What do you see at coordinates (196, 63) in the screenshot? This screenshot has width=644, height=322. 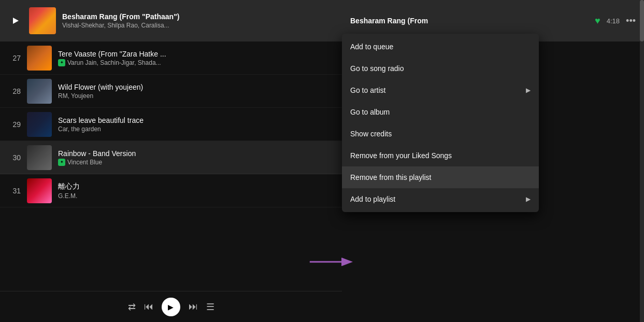 I see `track-artist-27: Varun Jain, Sachin-Jigar, Shada...` at bounding box center [196, 63].